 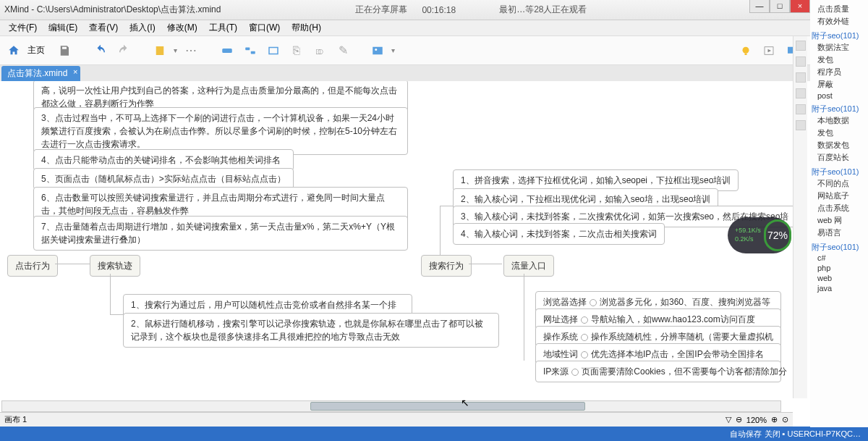 I want to click on share-time: 00:16:18, so click(x=438, y=10).